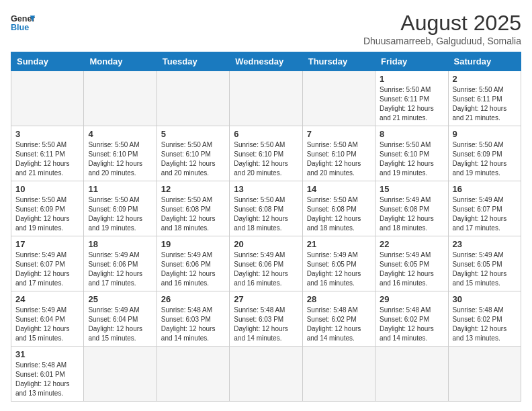  What do you see at coordinates (412, 62) in the screenshot?
I see `weekday-header-friday: Friday` at bounding box center [412, 62].